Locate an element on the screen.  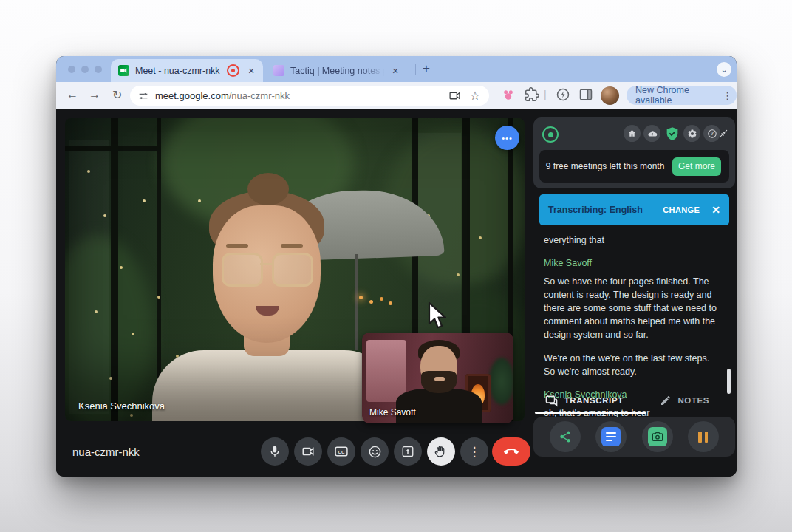
reactions-button is located at coordinates (375, 451).